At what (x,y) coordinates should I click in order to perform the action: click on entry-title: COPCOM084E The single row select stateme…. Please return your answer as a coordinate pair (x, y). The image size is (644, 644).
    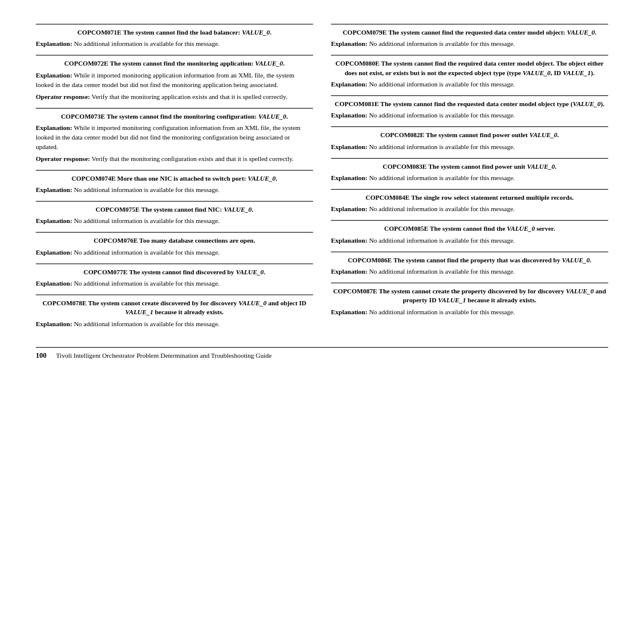
    Looking at the image, I should click on (470, 198).